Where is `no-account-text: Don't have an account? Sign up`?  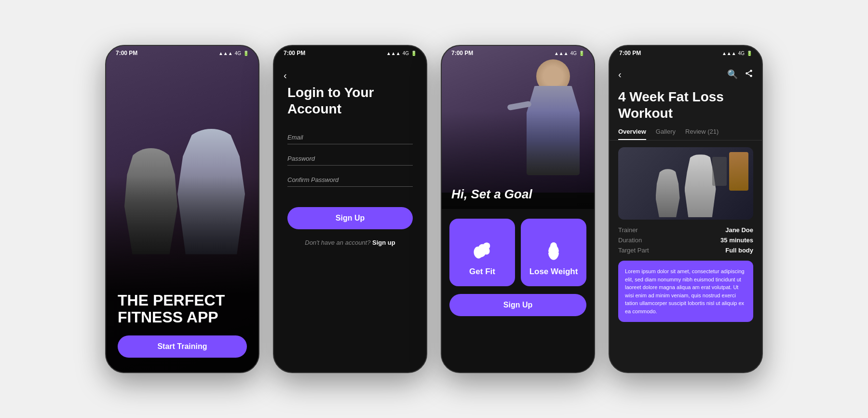
no-account-text: Don't have an account? Sign up is located at coordinates (350, 242).